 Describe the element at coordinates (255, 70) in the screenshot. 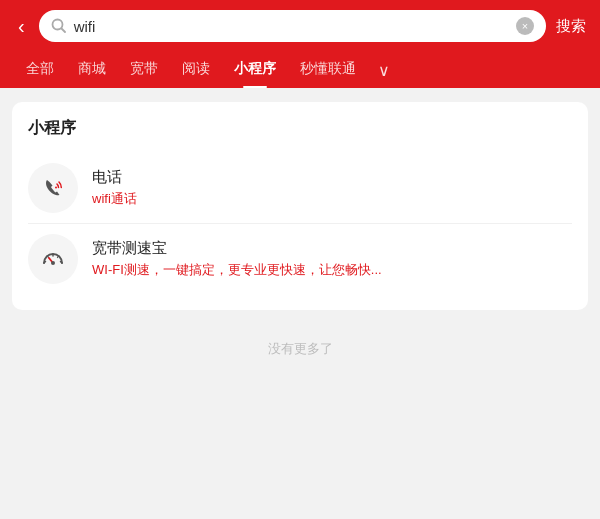

I see `tab-mini: 小程序` at that location.